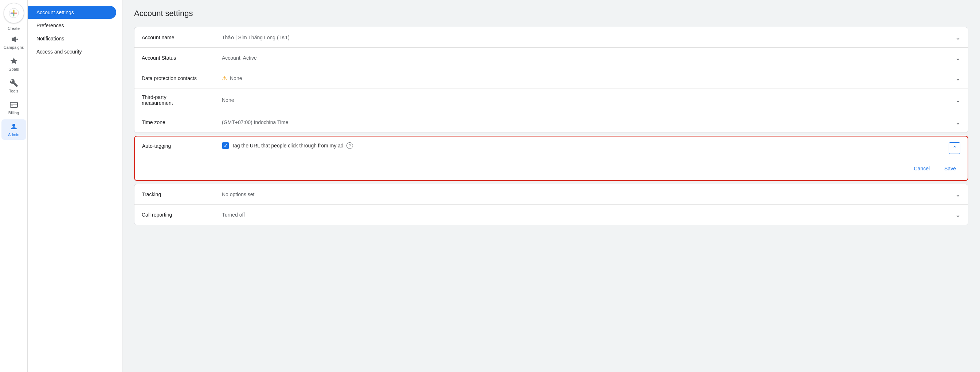 The height and width of the screenshot is (372, 980). What do you see at coordinates (182, 100) in the screenshot?
I see `third-party-label: Third-partymeasurement` at bounding box center [182, 100].